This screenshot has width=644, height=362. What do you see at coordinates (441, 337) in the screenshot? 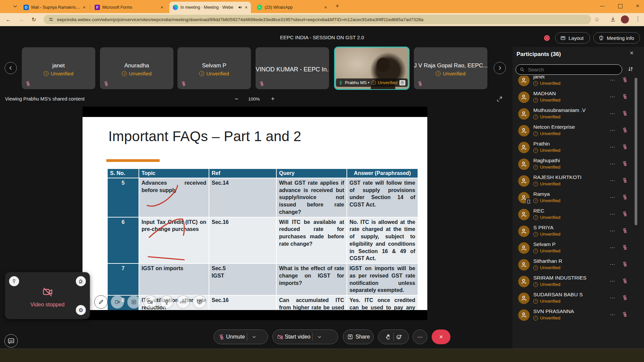
I see `leave-meeting-button: ×` at bounding box center [441, 337].